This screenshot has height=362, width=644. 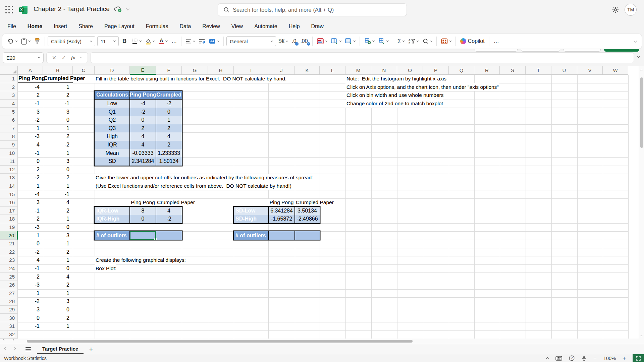 What do you see at coordinates (112, 211) in the screenshot?
I see `iqr-cutoff-table-cell: IQR-Low` at bounding box center [112, 211].